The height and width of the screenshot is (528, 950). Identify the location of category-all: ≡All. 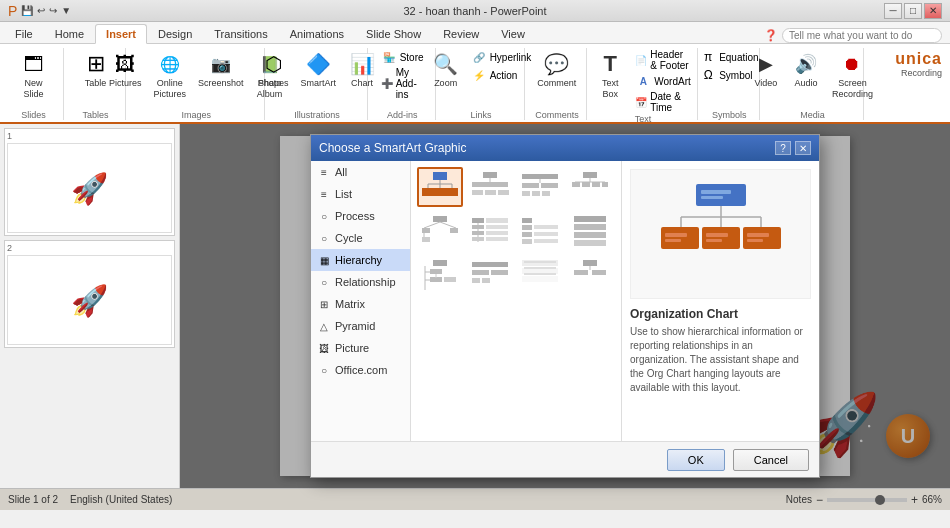
(360, 172).